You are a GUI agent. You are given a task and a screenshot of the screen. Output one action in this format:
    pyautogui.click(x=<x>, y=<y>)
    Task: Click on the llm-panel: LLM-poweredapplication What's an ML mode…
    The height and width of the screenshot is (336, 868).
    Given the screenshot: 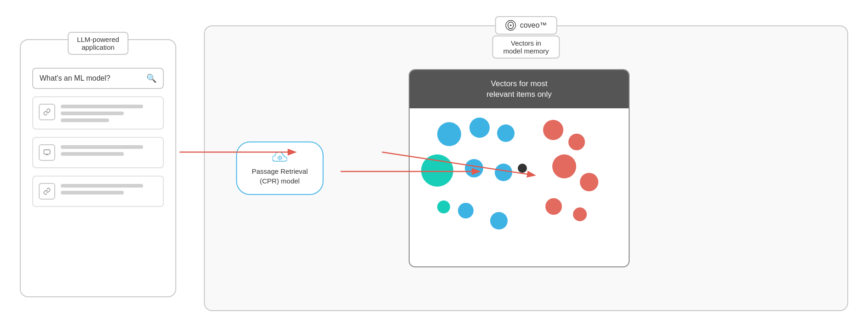 What is the action you would take?
    pyautogui.click(x=98, y=168)
    